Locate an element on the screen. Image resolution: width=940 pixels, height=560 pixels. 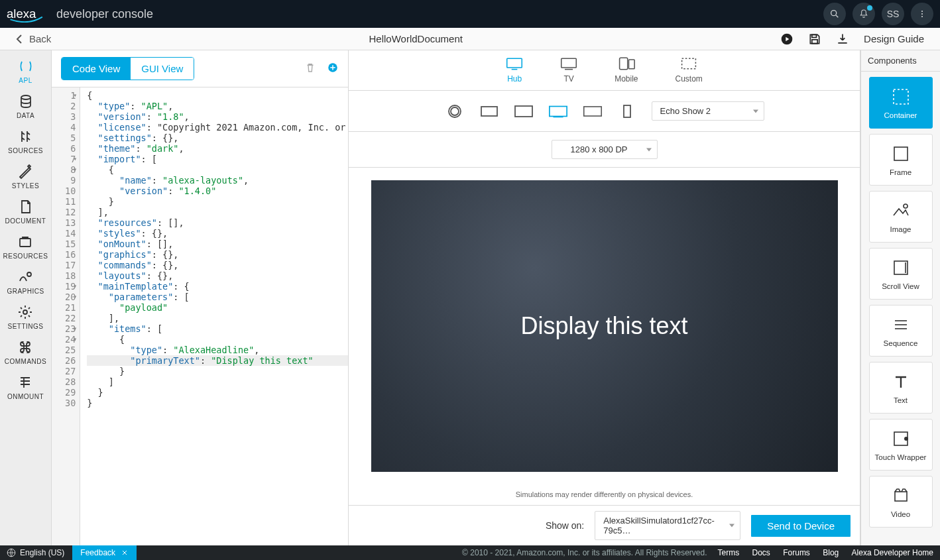
save-icon is located at coordinates (815, 39).